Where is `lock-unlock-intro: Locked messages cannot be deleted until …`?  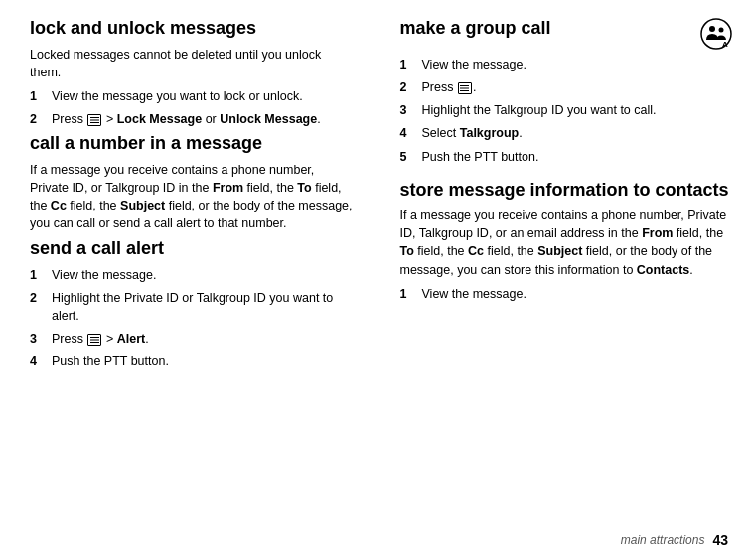 lock-unlock-intro: Locked messages cannot be deleted until … is located at coordinates (193, 64).